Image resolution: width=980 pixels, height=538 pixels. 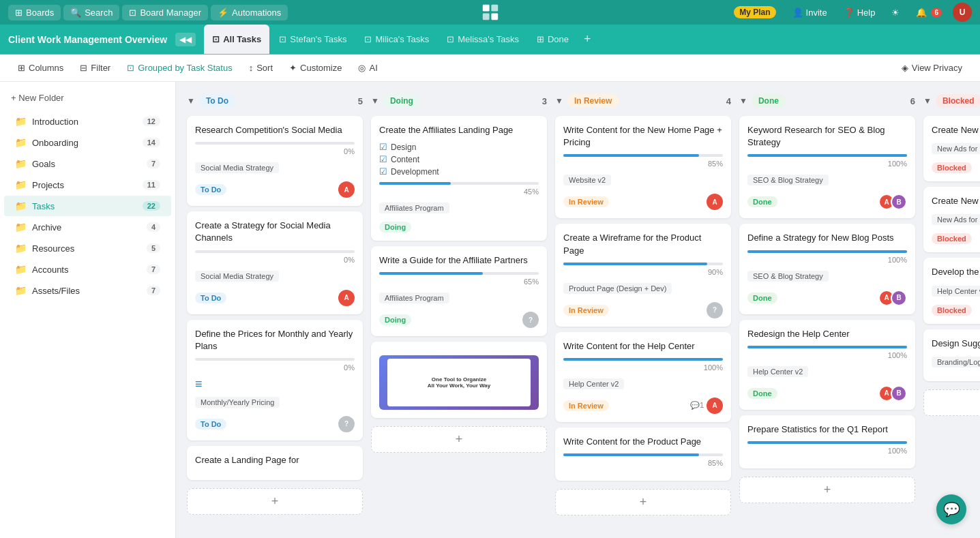 I want to click on tab-milica: ⊡ Milica's Tasks, so click(x=397, y=40).